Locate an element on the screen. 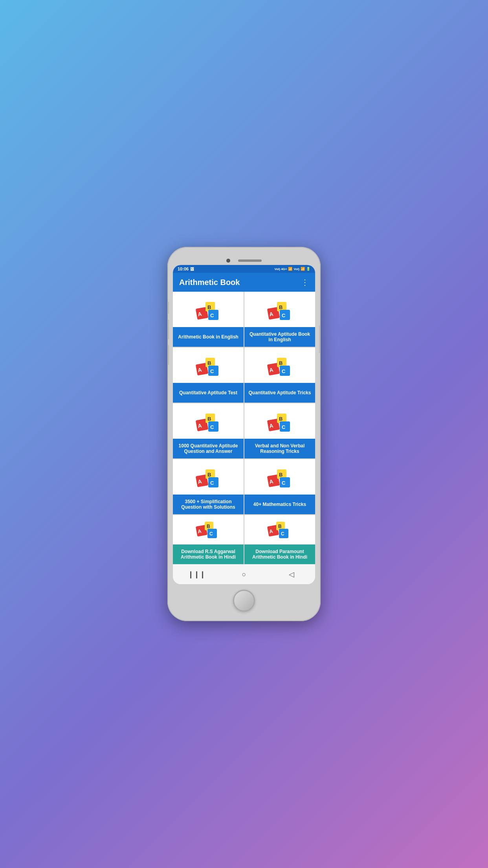  item-label: Quantitative Aptitude Tricks is located at coordinates (280, 393).